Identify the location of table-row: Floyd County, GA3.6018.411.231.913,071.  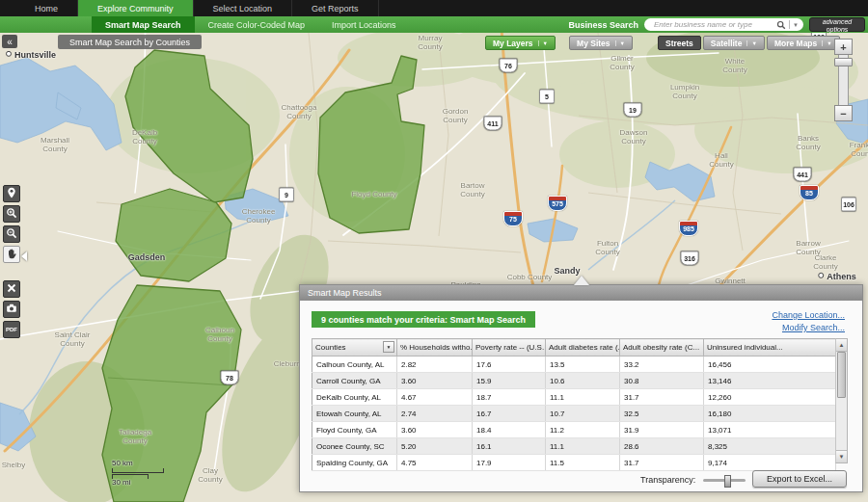
(575, 430).